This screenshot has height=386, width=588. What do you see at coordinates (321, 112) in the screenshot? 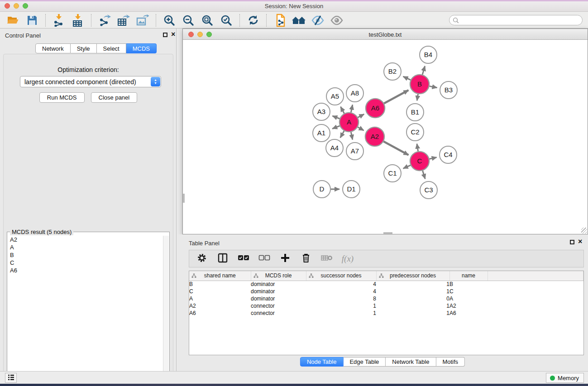
I see `graph-node-A3: A3` at bounding box center [321, 112].